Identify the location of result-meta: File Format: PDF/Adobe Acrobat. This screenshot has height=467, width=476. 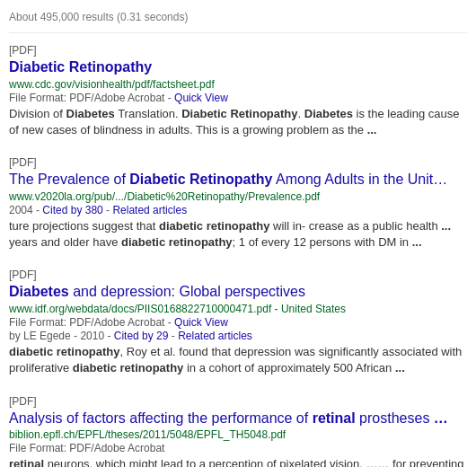
(238, 448).